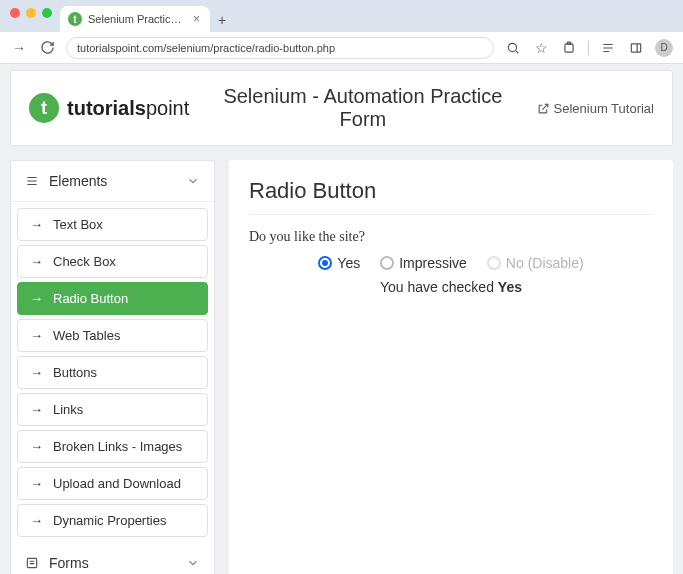 The image size is (683, 574). I want to click on star-icon: ☆, so click(541, 48).